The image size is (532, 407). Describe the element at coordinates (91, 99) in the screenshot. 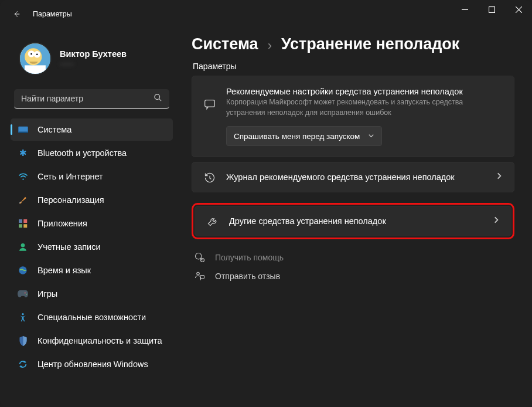

I see `search-box` at that location.